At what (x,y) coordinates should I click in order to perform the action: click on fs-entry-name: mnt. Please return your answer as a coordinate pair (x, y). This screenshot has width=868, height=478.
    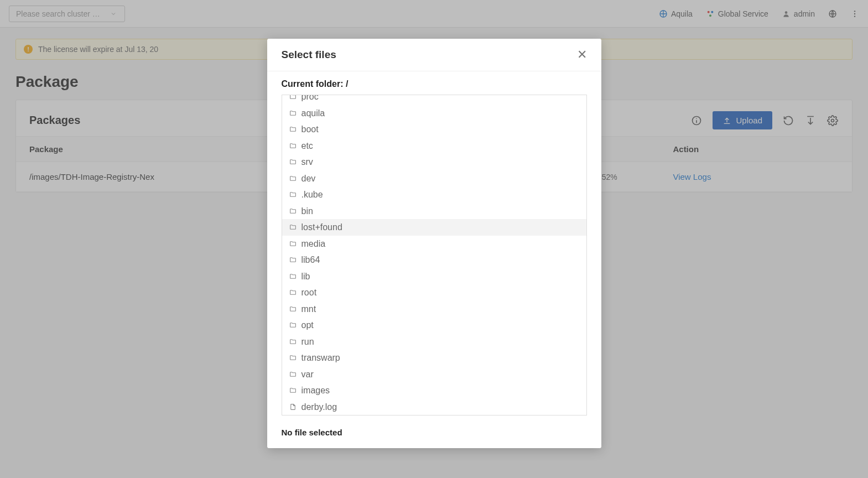
    Looking at the image, I should click on (309, 309).